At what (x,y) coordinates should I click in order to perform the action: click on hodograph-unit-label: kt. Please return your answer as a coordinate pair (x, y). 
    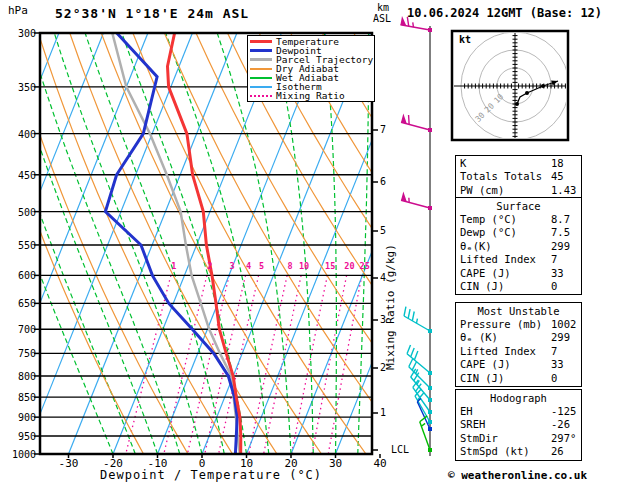
    Looking at the image, I should click on (465, 40).